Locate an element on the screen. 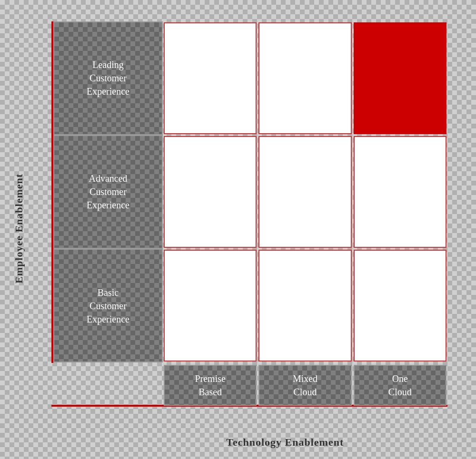  row-label-2: BasicCustomerExperience is located at coordinates (108, 305).